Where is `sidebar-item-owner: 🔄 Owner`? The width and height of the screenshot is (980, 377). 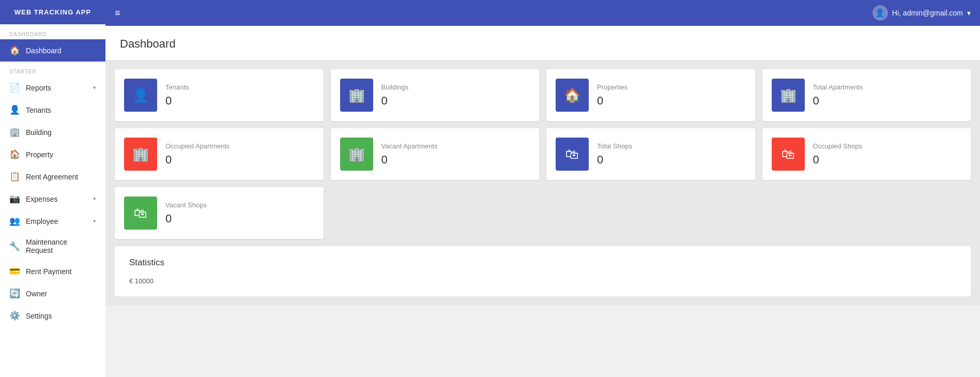
sidebar-item-owner: 🔄 Owner is located at coordinates (53, 294).